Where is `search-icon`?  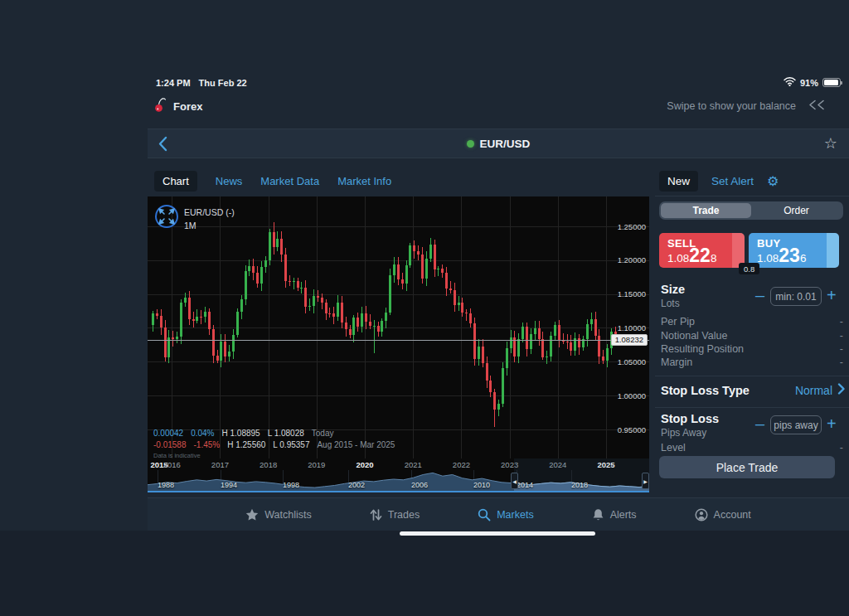 search-icon is located at coordinates (484, 515).